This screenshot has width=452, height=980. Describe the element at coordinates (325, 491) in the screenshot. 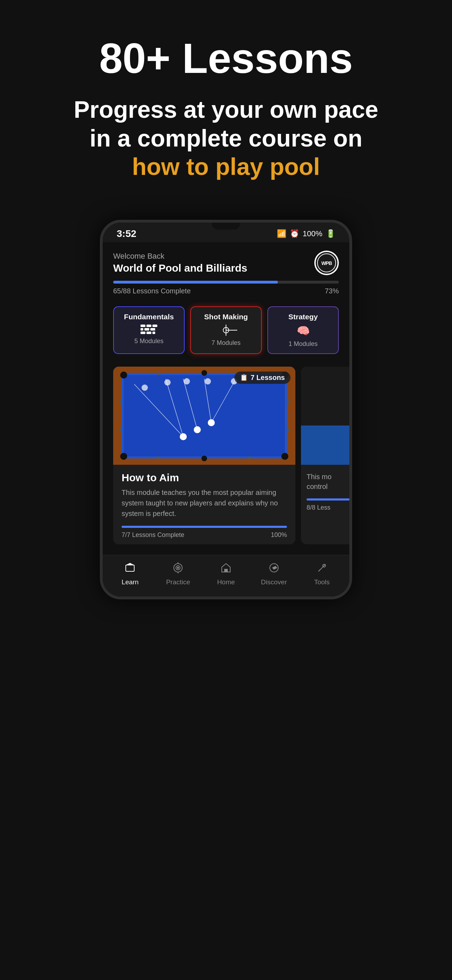

I see `lesson-card-partial-body: This mo control 8/8 Less` at that location.